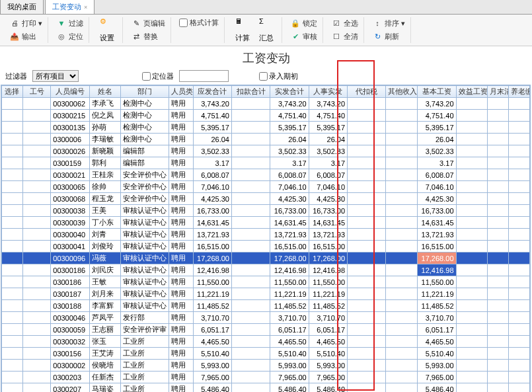 The height and width of the screenshot is (392, 532). I want to click on calculator-icon: 🖩, so click(243, 24).